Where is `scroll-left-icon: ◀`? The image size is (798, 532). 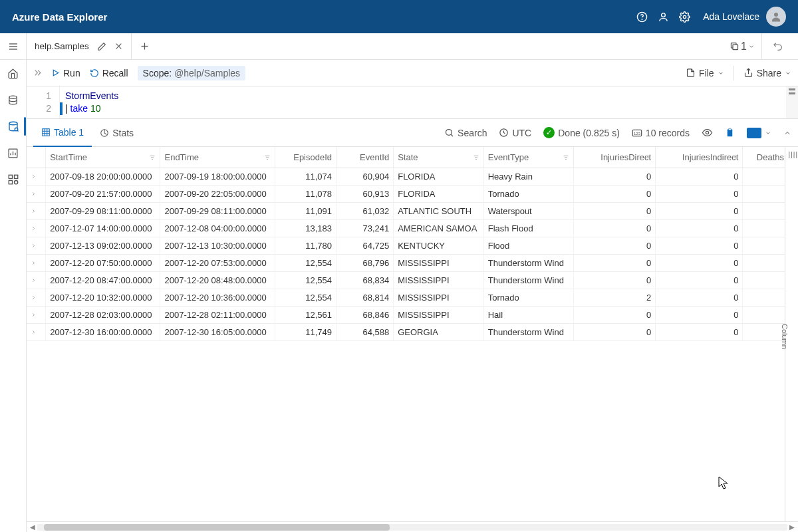
scroll-left-icon: ◀ is located at coordinates (33, 527).